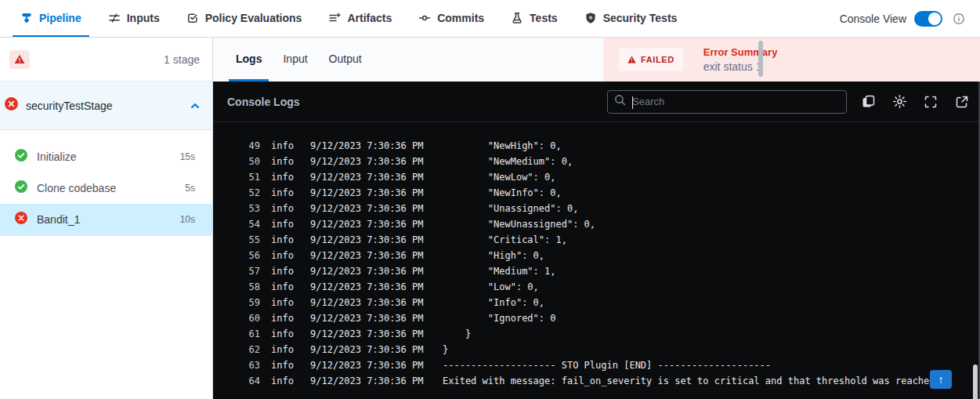  What do you see at coordinates (295, 60) in the screenshot?
I see `tab-input: Input` at bounding box center [295, 60].